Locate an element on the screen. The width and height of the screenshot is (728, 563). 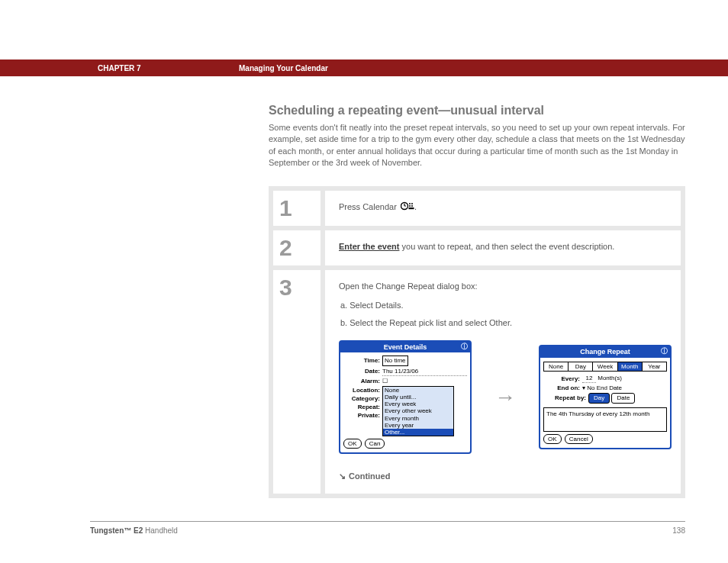
private-label: Private: is located at coordinates (362, 415).